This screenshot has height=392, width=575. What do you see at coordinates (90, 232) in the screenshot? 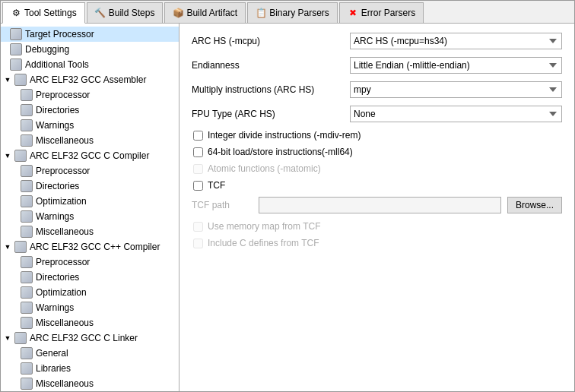
I see `tree-item-c-compiler-miscellaneous: Miscellaneous` at bounding box center [90, 232].